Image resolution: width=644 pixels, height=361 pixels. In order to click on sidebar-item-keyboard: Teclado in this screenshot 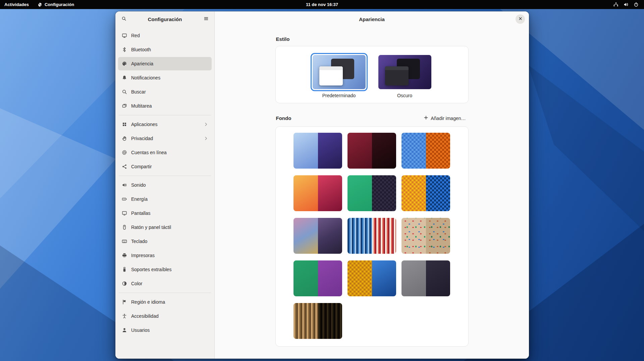, I will do `click(165, 241)`.